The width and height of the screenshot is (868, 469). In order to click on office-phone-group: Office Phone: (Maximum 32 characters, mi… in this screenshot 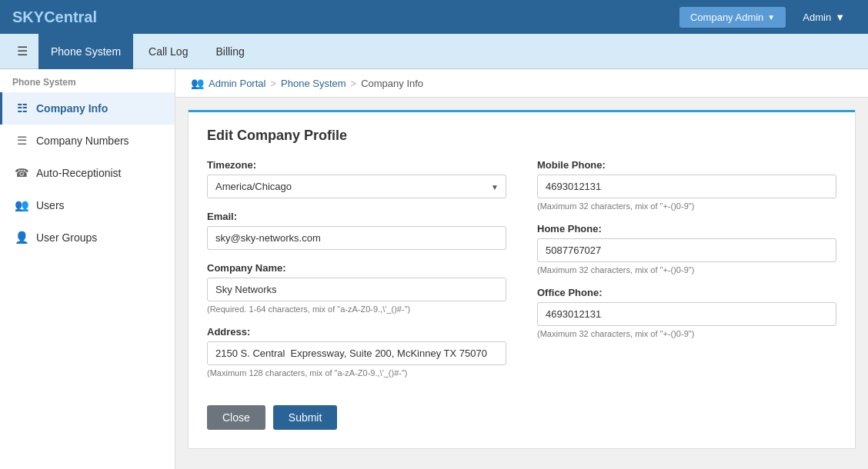, I will do `click(686, 312)`.